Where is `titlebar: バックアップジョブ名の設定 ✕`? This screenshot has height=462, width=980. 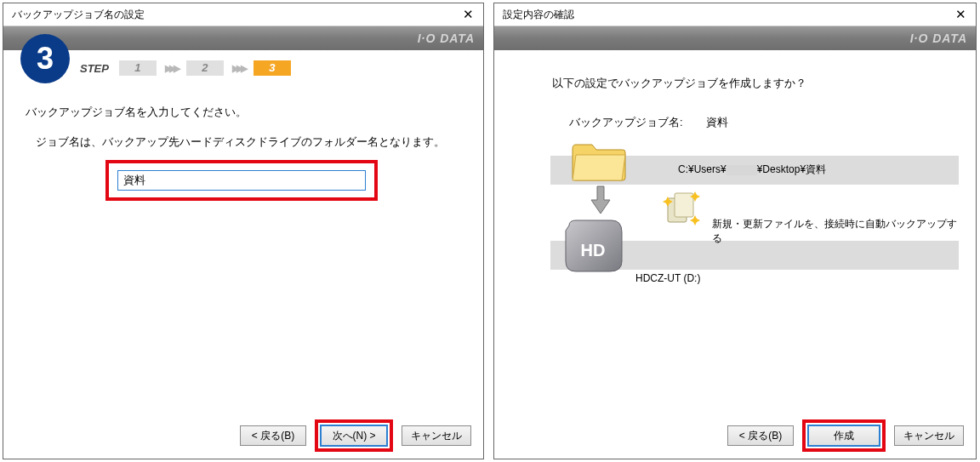 titlebar: バックアップジョブ名の設定 ✕ is located at coordinates (243, 15).